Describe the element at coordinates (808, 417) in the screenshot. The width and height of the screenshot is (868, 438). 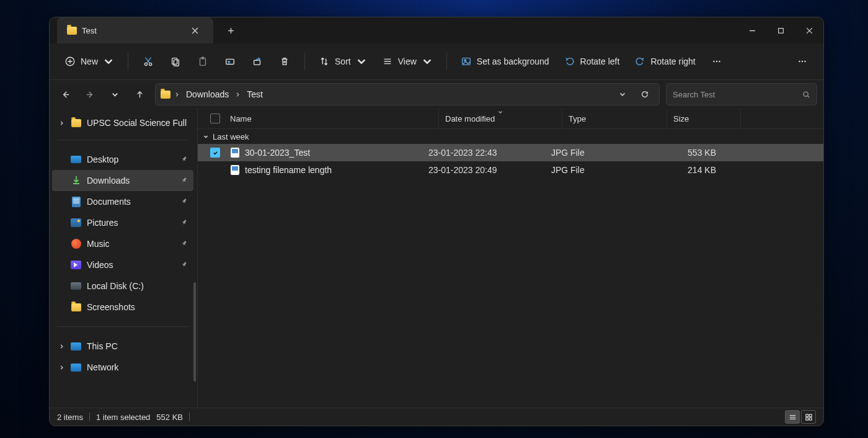
I see `thumbnails-view-button` at that location.